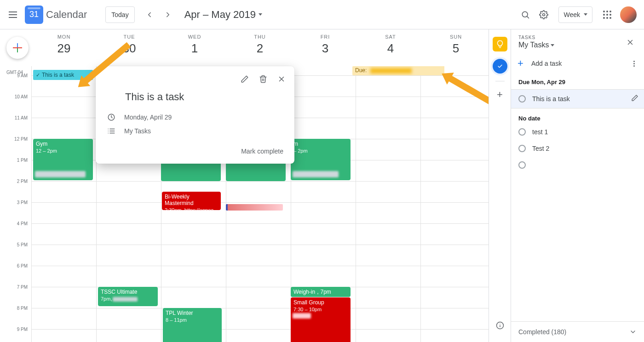  What do you see at coordinates (634, 63) in the screenshot?
I see `tasks-more-menu` at bounding box center [634, 63].